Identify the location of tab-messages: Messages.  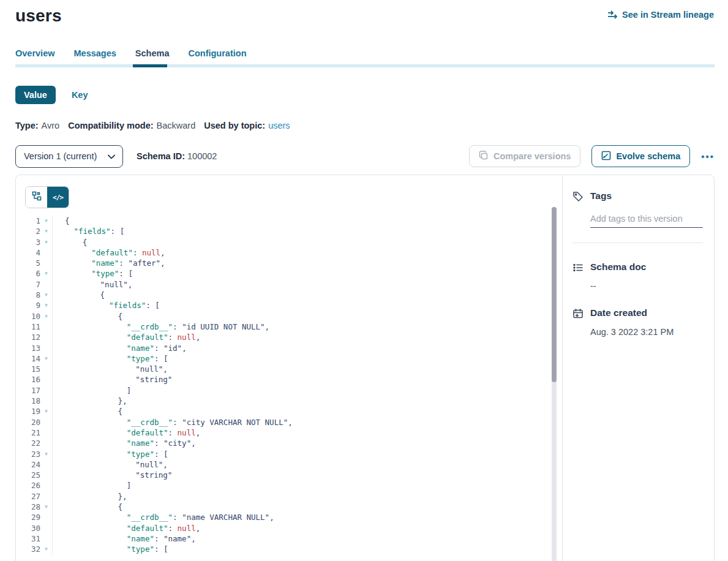
(96, 55).